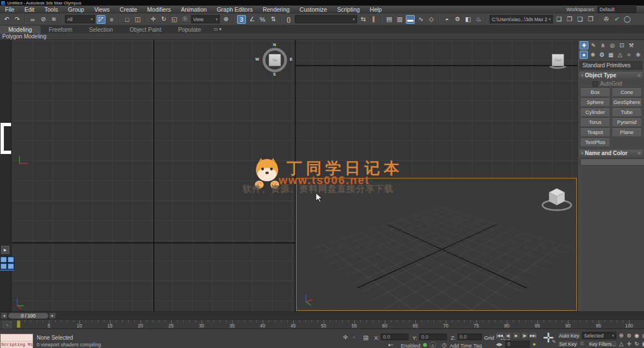 The height and width of the screenshot is (348, 644). I want to click on render-setup-button: ⚙, so click(457, 19).